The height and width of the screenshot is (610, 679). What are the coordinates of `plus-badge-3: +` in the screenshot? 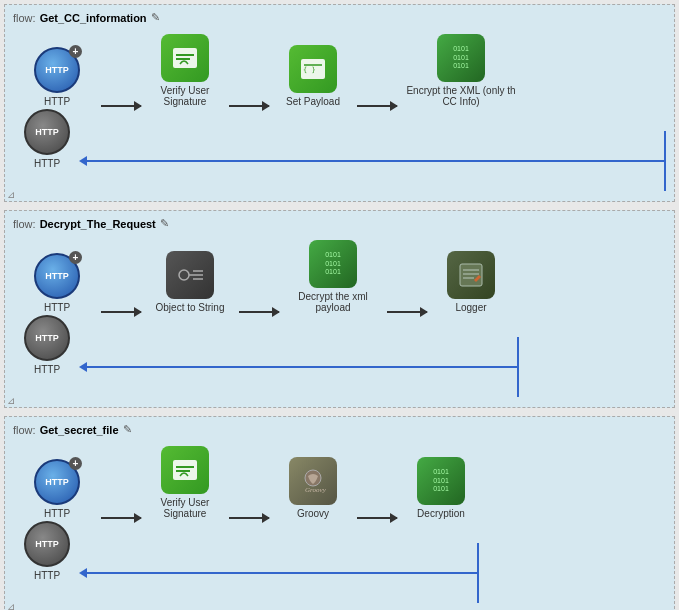 It's located at (76, 464).